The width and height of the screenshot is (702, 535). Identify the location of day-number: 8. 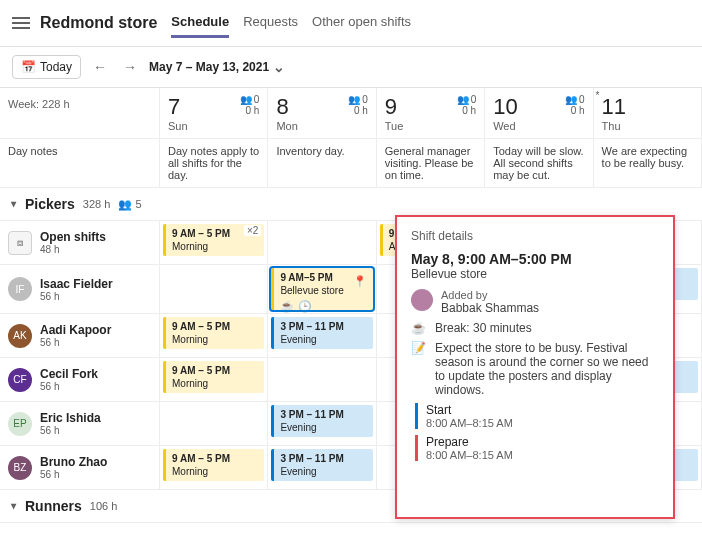
(282, 107).